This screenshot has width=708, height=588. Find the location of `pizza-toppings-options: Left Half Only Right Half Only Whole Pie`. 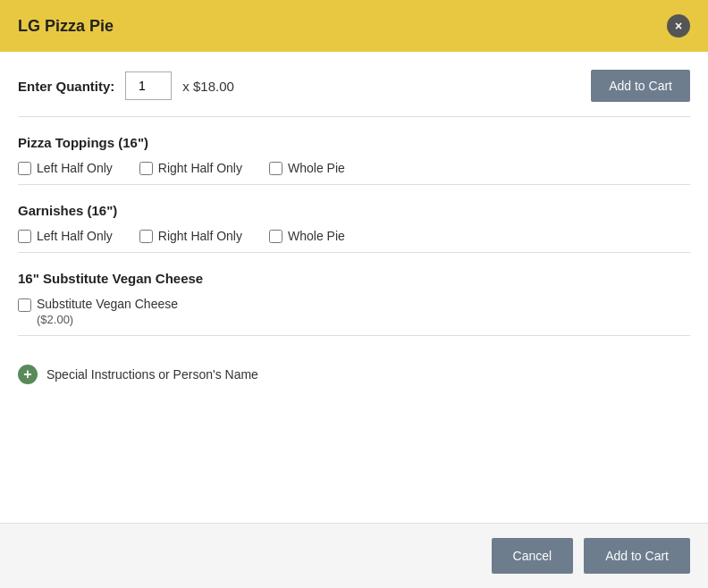

pizza-toppings-options: Left Half Only Right Half Only Whole Pie is located at coordinates (354, 168).